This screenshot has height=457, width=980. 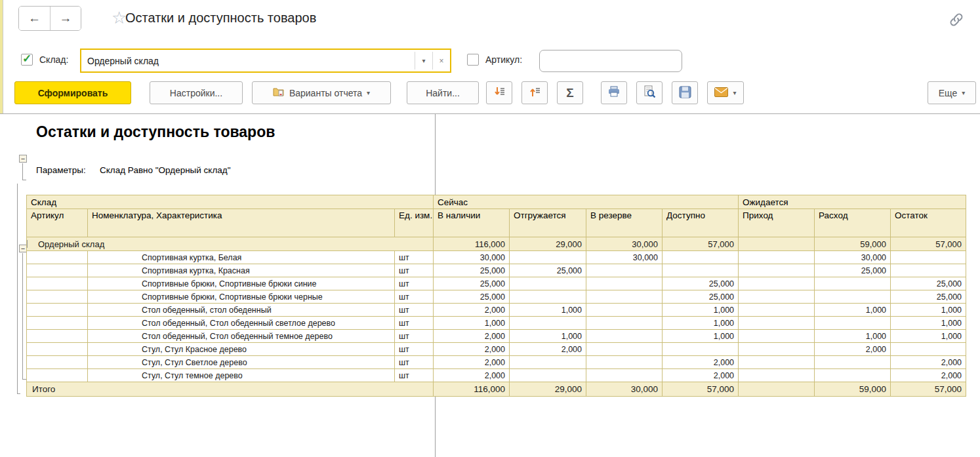 What do you see at coordinates (321, 93) in the screenshot?
I see `report-variants-button: Варианты отчета ▾` at bounding box center [321, 93].